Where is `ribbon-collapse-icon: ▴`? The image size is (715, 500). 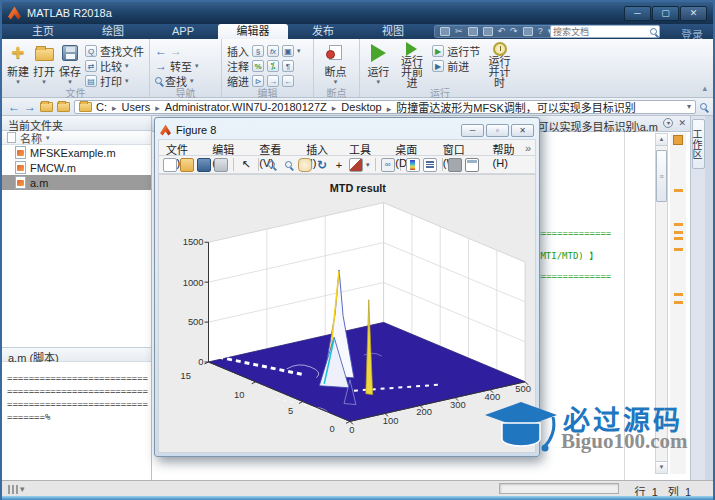 ribbon-collapse-icon: ▴ is located at coordinates (704, 88).